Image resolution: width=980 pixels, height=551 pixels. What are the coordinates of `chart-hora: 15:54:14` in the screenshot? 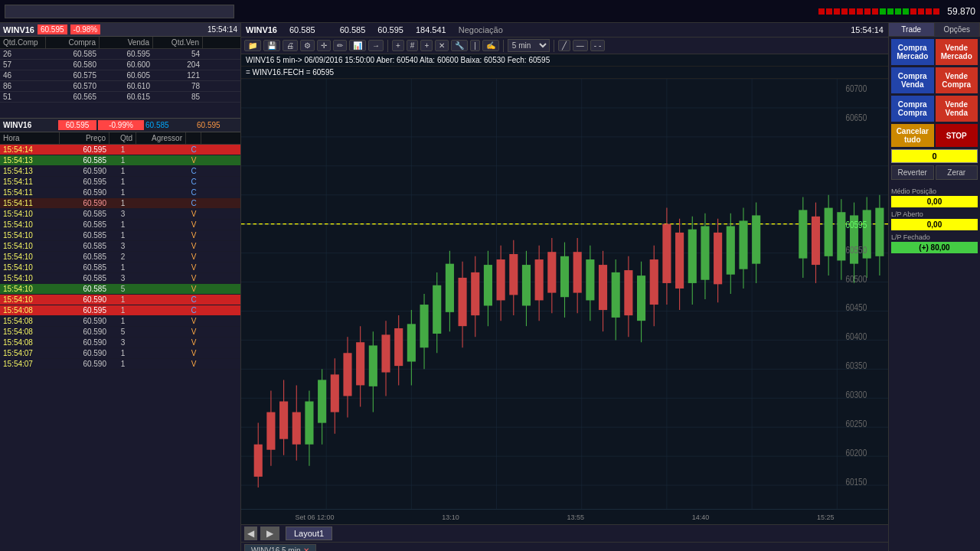 It's located at (867, 30).